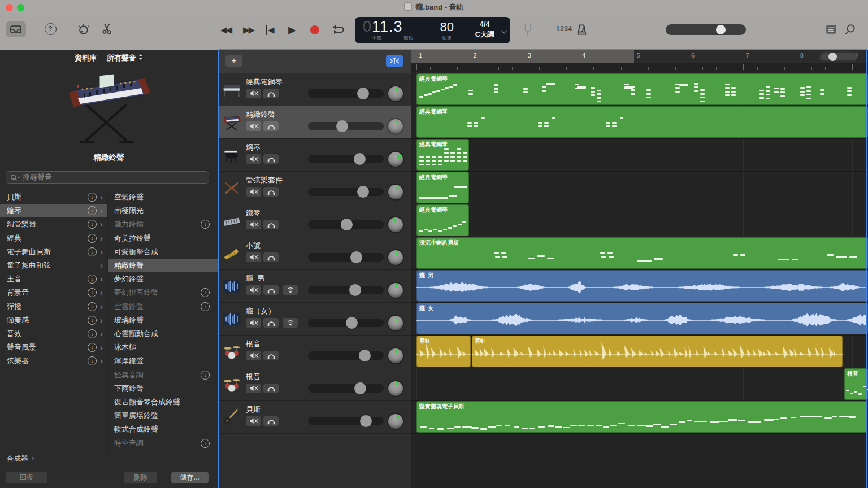 The height and width of the screenshot is (488, 868). I want to click on add-track-button: +, so click(234, 61).